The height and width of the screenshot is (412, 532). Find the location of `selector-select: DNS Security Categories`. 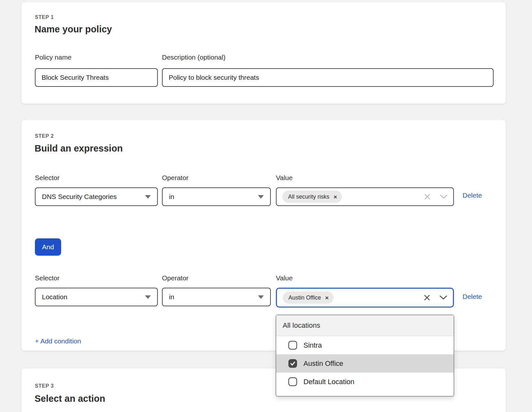

selector-select: DNS Security Categories is located at coordinates (96, 197).